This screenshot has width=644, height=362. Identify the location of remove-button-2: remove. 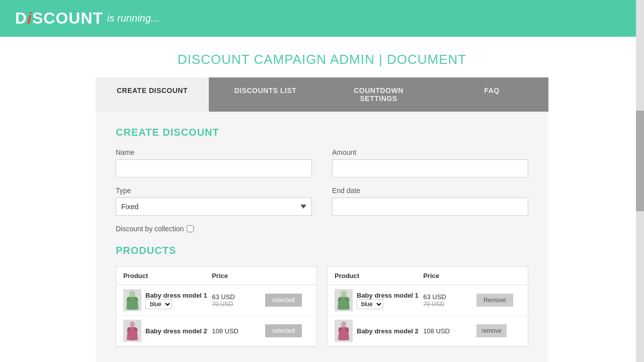
(492, 331).